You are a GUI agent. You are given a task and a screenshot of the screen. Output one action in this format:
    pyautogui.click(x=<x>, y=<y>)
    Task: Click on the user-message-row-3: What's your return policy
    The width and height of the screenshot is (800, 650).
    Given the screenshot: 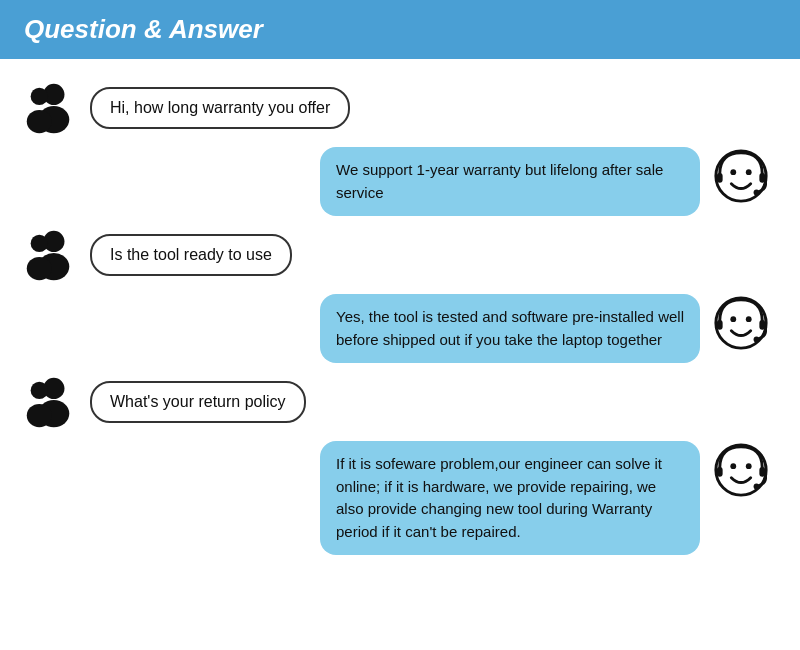 What is the action you would take?
    pyautogui.click(x=400, y=402)
    